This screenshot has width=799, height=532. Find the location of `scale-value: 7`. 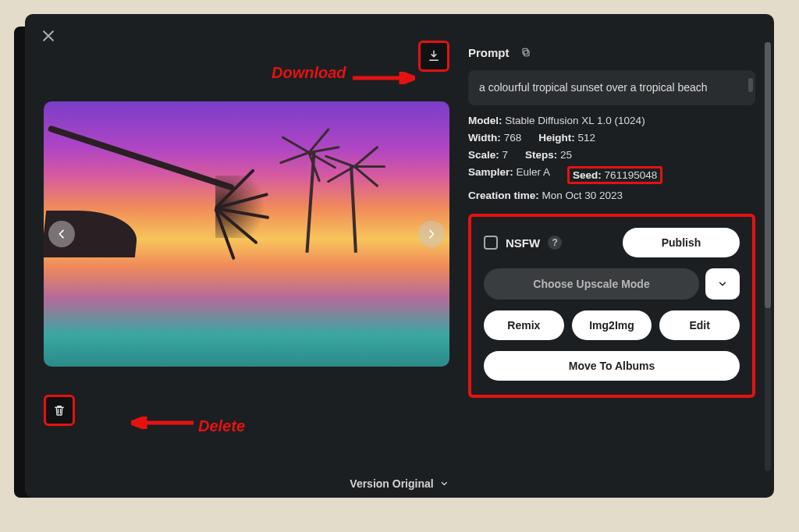

scale-value: 7 is located at coordinates (506, 154).